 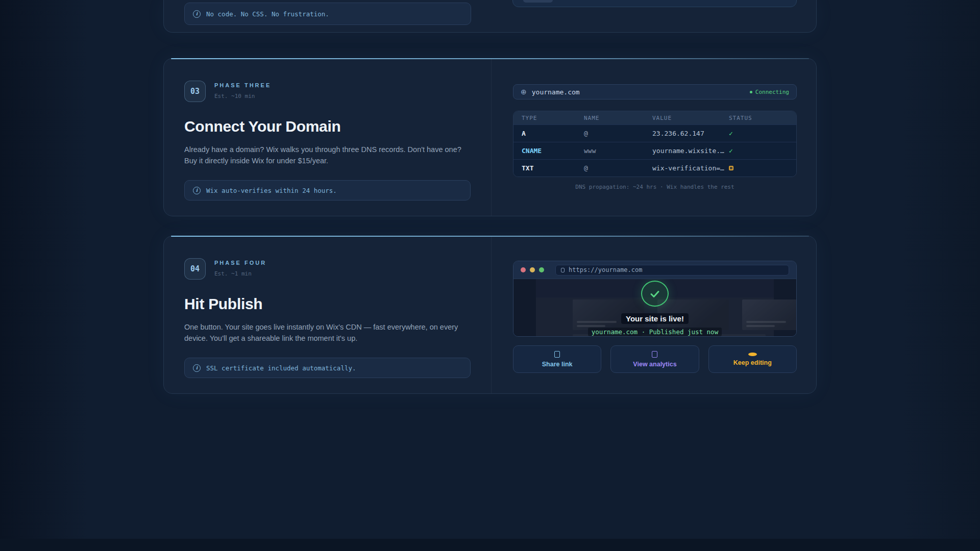 I want to click on url-bar: https://yourname.com, so click(x=672, y=270).